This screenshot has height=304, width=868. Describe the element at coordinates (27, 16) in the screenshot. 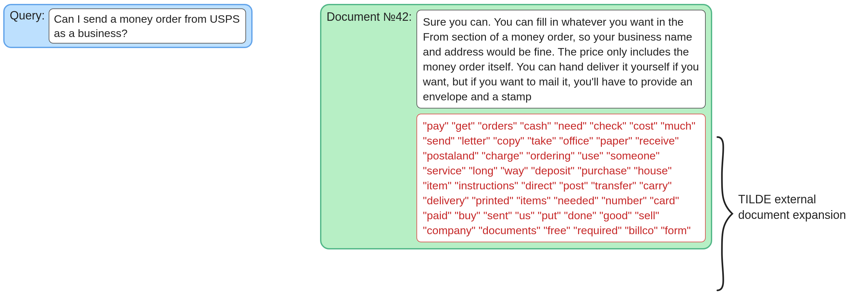

I see `query-label: Query:` at that location.